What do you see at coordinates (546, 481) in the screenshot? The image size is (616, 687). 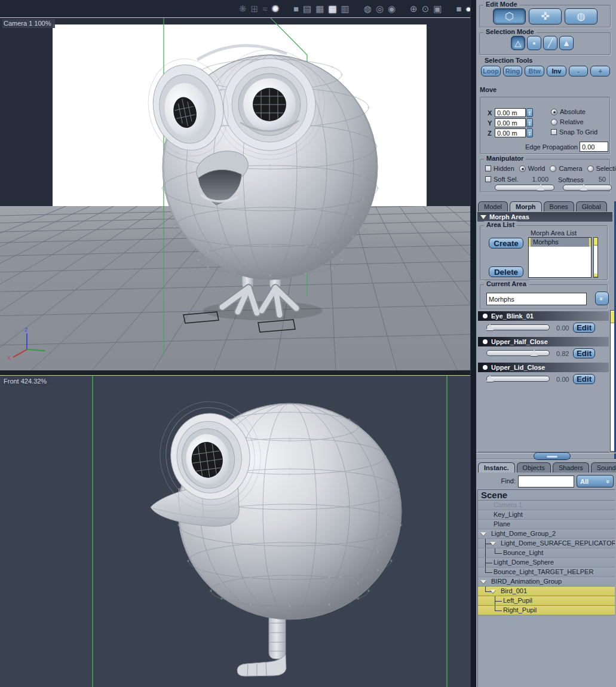 I see `find-input` at bounding box center [546, 481].